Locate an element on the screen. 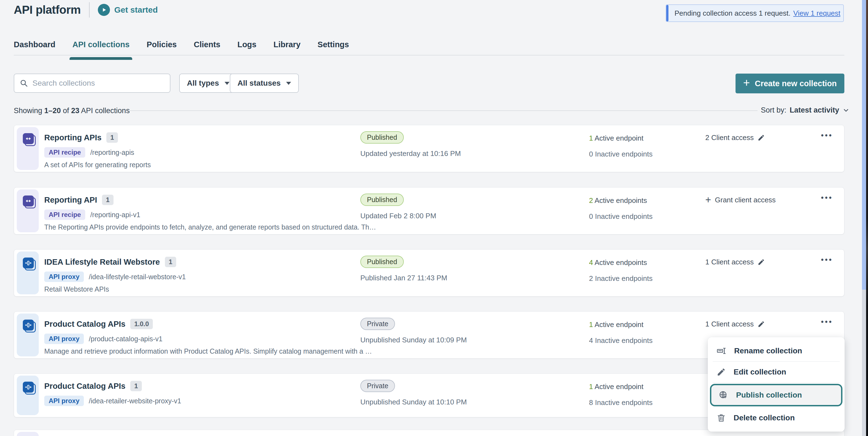 This screenshot has height=436, width=868. active-endpoints: 4 Active endpoints is located at coordinates (618, 263).